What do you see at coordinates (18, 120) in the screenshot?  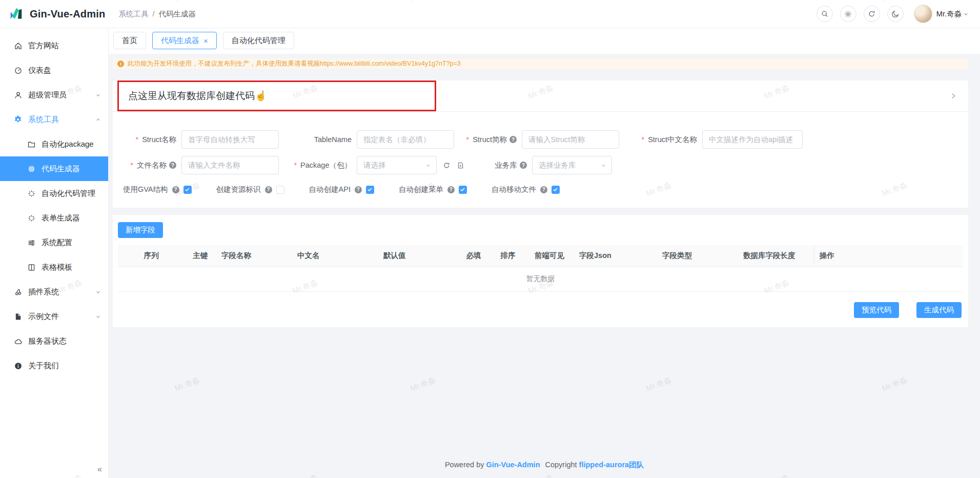 I see `gear-icon` at bounding box center [18, 120].